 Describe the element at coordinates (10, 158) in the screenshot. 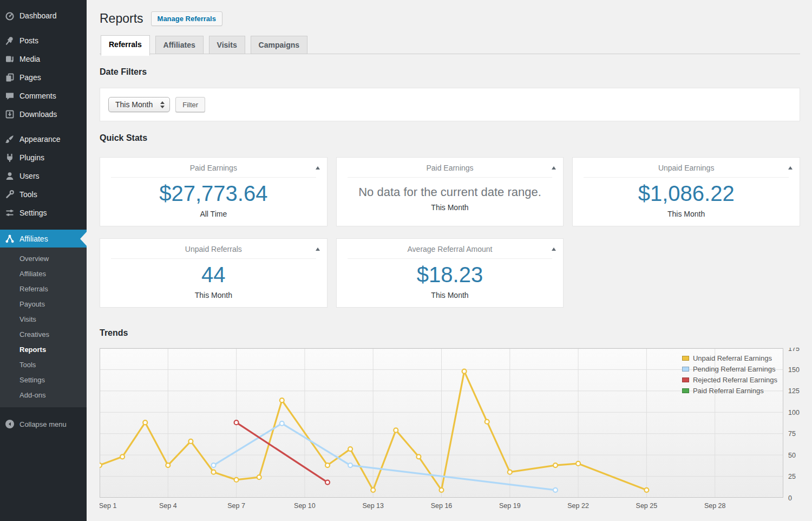

I see `plug-icon` at that location.